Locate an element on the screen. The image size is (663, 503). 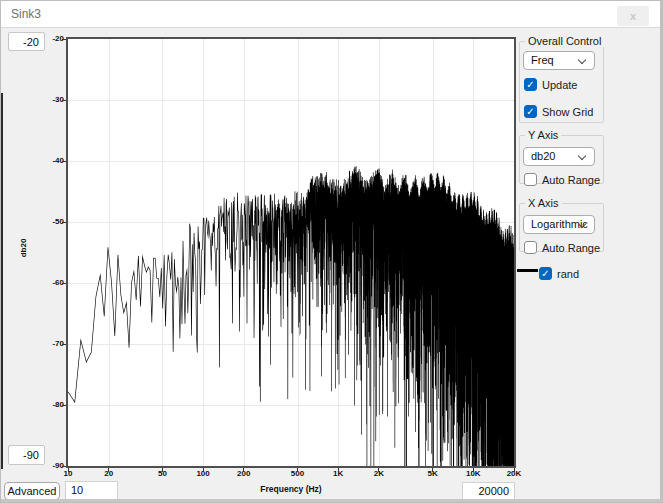
y-axis-group-title: Y Axis is located at coordinates (543, 135).